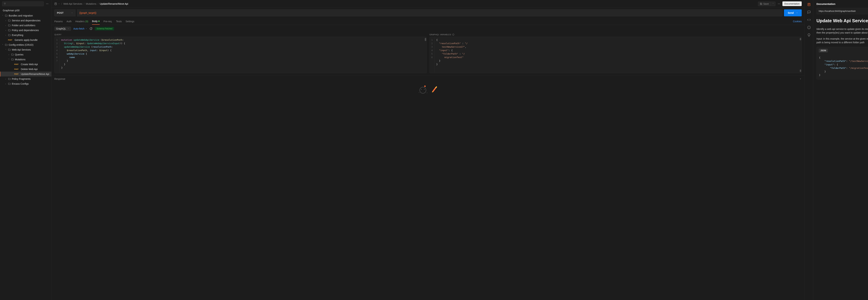 The width and height of the screenshot is (868, 300). Describe the element at coordinates (428, 22) in the screenshot. I see `request-tabs: Params Auth Headers (9) Body Pre-req. Te…` at that location.